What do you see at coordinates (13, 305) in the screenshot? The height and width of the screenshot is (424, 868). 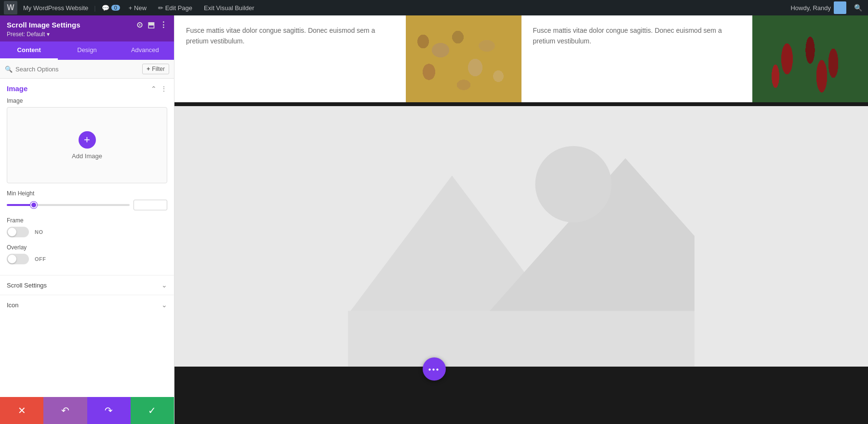 I see `icon-section-title: Icon` at bounding box center [13, 305].